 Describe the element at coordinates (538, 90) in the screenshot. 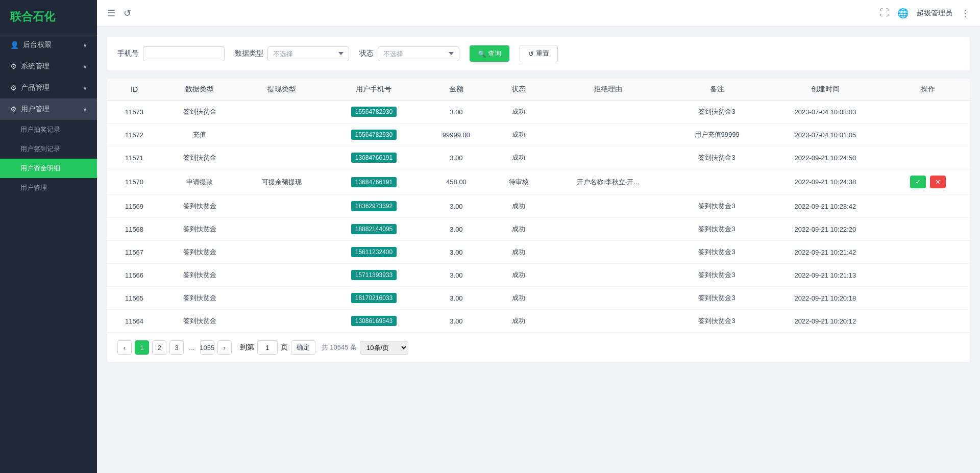

I see `table-header-row: ID 数据类型 提现类型 用户手机号 金额 状态 拒绝理由 备注 创建时间 操作` at that location.